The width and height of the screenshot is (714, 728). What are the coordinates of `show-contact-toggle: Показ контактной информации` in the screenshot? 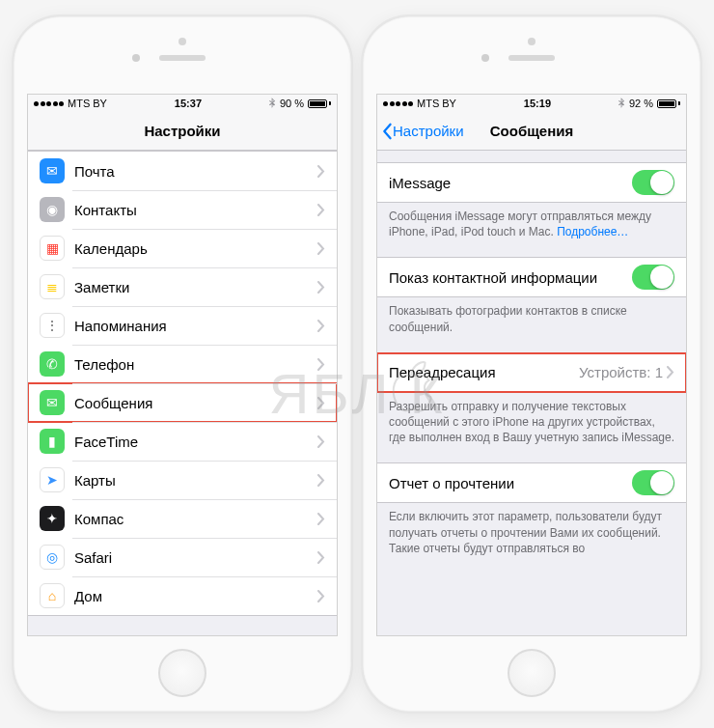 It's located at (532, 277).